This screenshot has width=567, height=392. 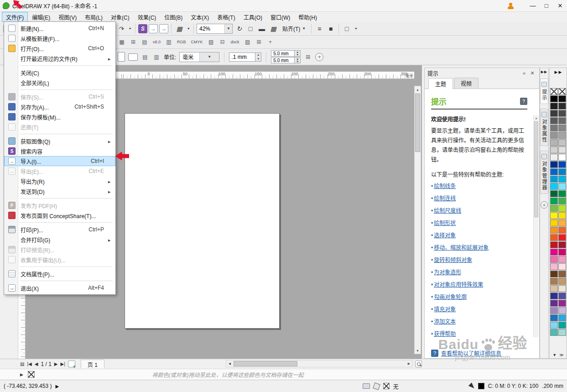 I want to click on palette-expand-icon: ≫, so click(x=561, y=355).